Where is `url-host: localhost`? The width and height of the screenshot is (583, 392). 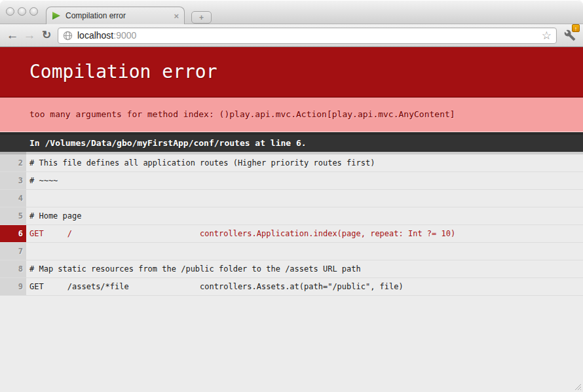
url-host: localhost is located at coordinates (96, 35).